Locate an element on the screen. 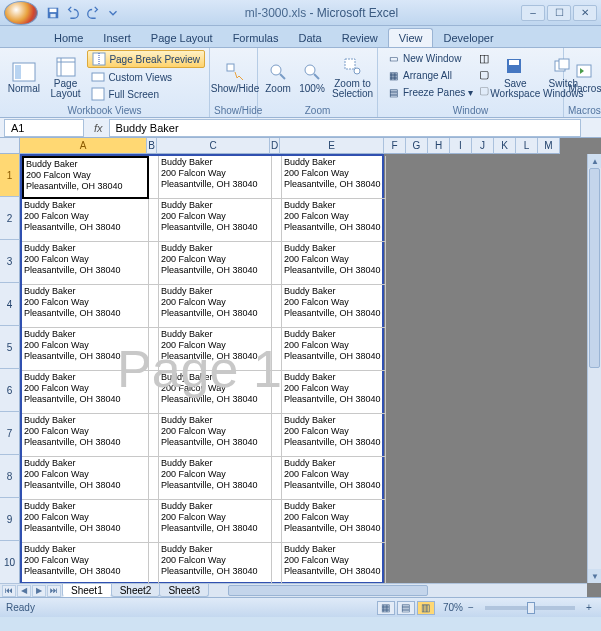 This screenshot has width=601, height=631. zoom-handle is located at coordinates (531, 608).